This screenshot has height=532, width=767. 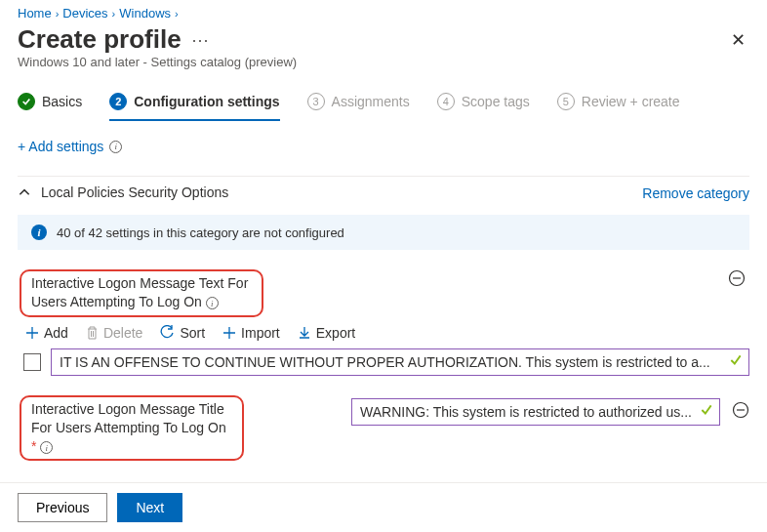 What do you see at coordinates (141, 293) in the screenshot?
I see `setting-label-highlight: Interactive Logon Message Text For Users…` at bounding box center [141, 293].